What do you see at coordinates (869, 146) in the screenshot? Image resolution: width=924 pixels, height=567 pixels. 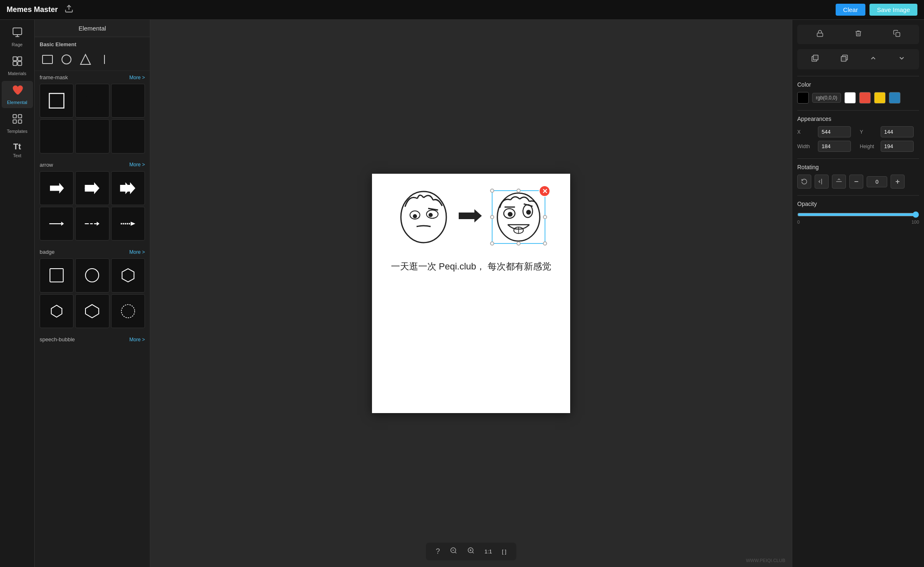 I see `height-label: Height` at bounding box center [869, 146].